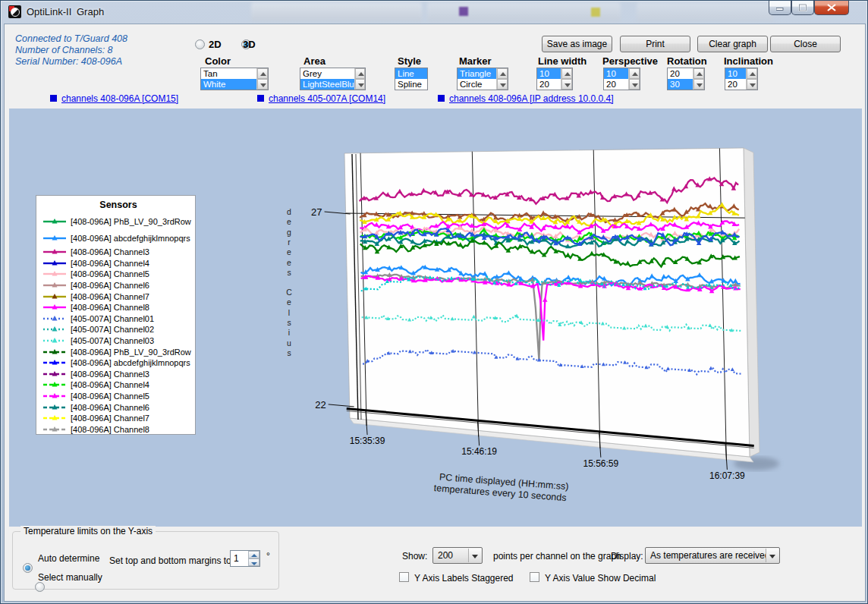 The width and height of the screenshot is (868, 604). Describe the element at coordinates (27, 568) in the screenshot. I see `radio-auto-determine` at that location.